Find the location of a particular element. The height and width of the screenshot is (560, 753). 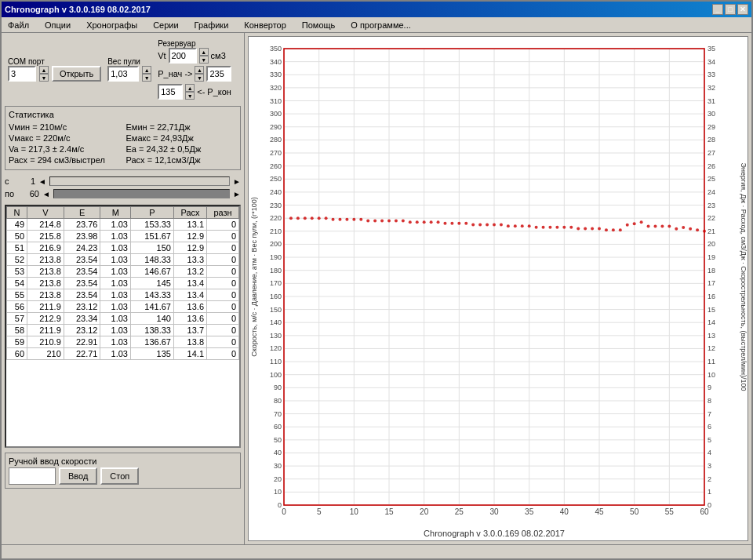

menu-about: О программе... is located at coordinates (380, 25).